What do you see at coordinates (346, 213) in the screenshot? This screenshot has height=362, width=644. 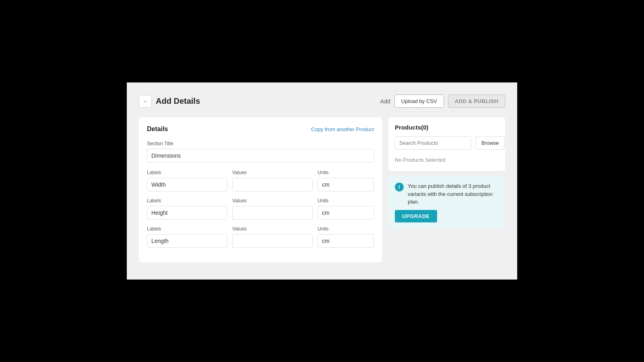 I see `unit-select-2: ▼` at bounding box center [346, 213].